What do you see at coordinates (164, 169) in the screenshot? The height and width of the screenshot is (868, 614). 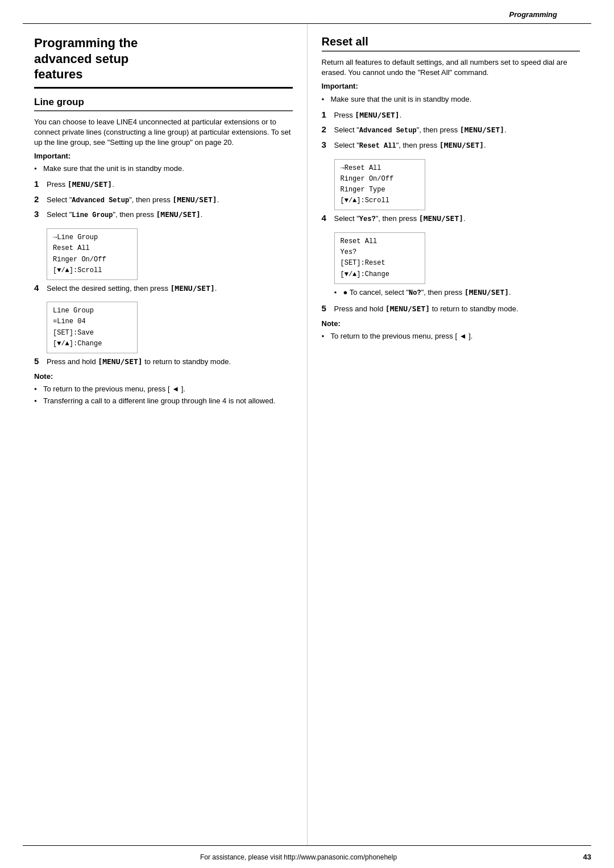 I see `important-bullets-left: Make sure that the unit is in standby mo…` at bounding box center [164, 169].